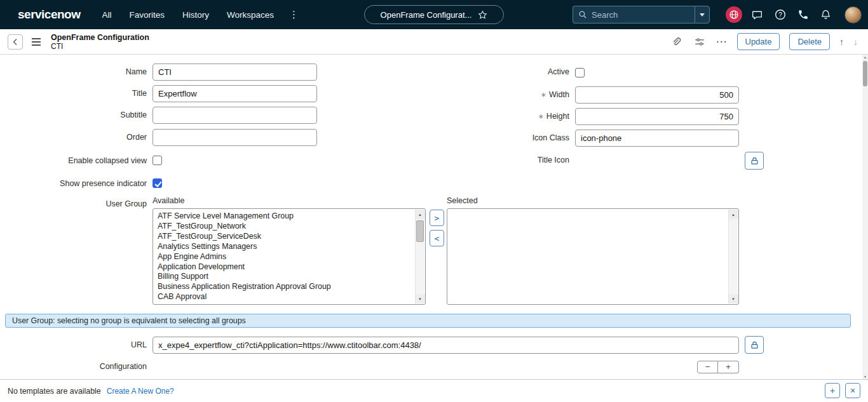 This screenshot has width=868, height=402. Describe the element at coordinates (700, 42) in the screenshot. I see `personalize-sliders-icon` at that location.